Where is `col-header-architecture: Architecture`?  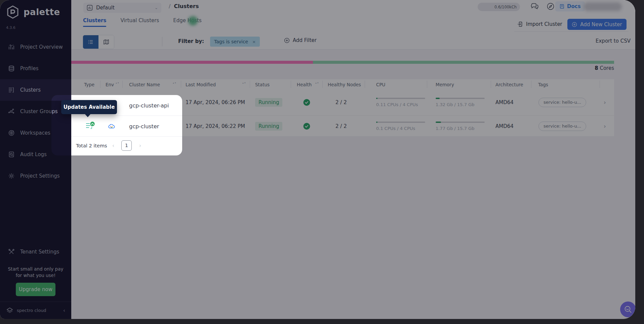
col-header-architecture: Architecture is located at coordinates (510, 85).